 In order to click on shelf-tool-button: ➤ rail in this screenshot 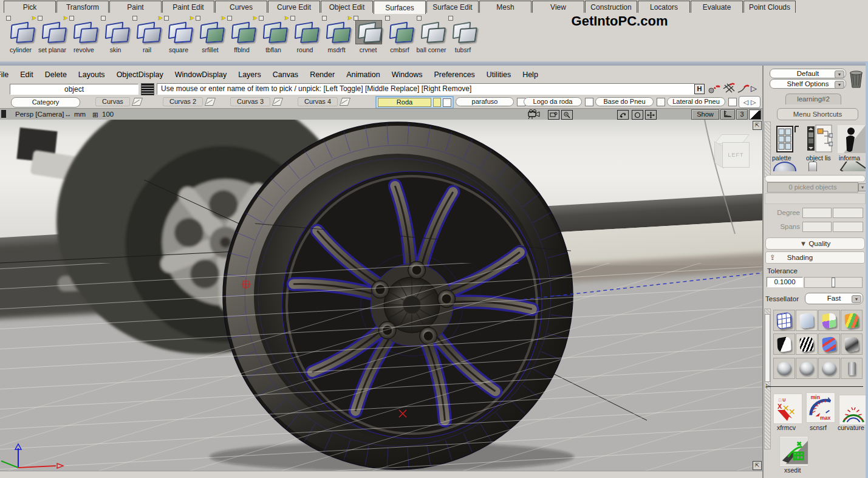, I will do `click(147, 36)`.